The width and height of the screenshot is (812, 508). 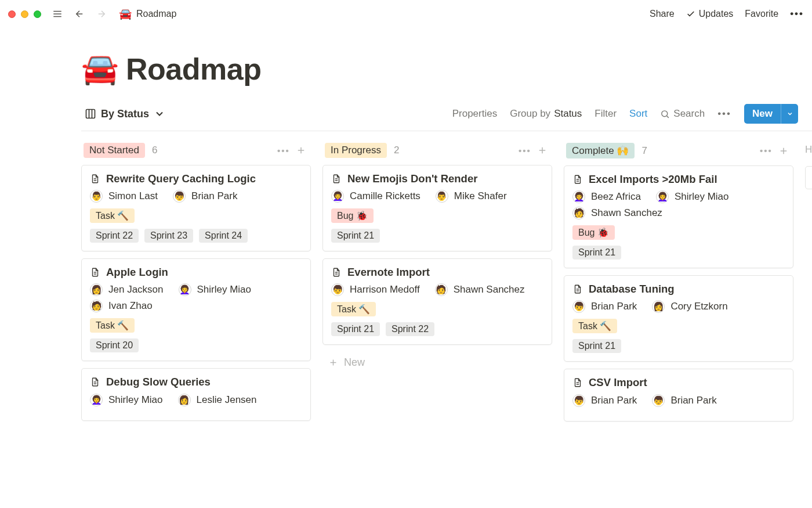 I want to click on type-tag: Bug 🐞, so click(x=594, y=232).